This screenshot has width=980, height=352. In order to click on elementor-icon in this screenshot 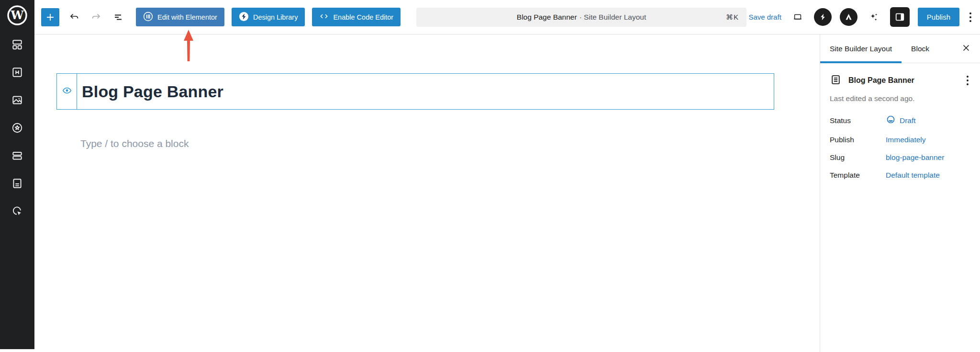, I will do `click(148, 17)`.